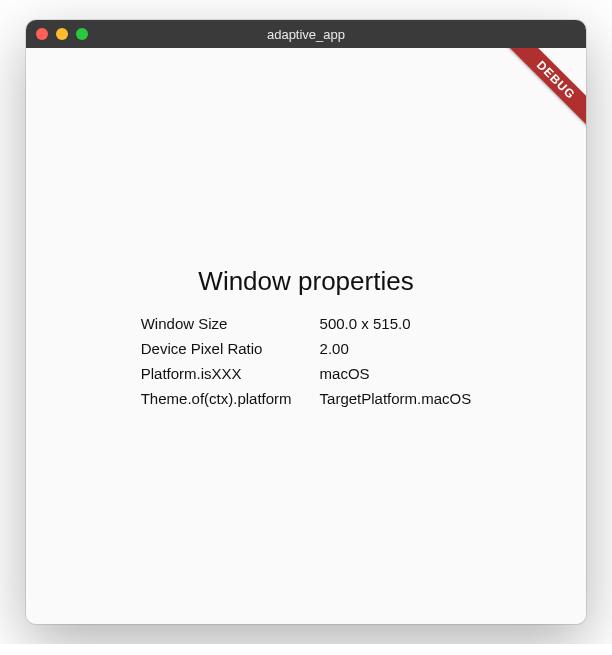 This screenshot has height=655, width=612. Describe the element at coordinates (396, 324) in the screenshot. I see `property-value: 500.0 x 515.0` at that location.